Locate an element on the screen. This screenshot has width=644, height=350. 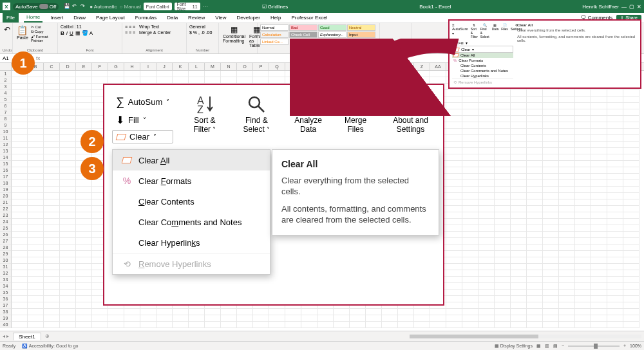
sheet-nav-icon: ◂ ▸ is located at coordinates (6, 336).